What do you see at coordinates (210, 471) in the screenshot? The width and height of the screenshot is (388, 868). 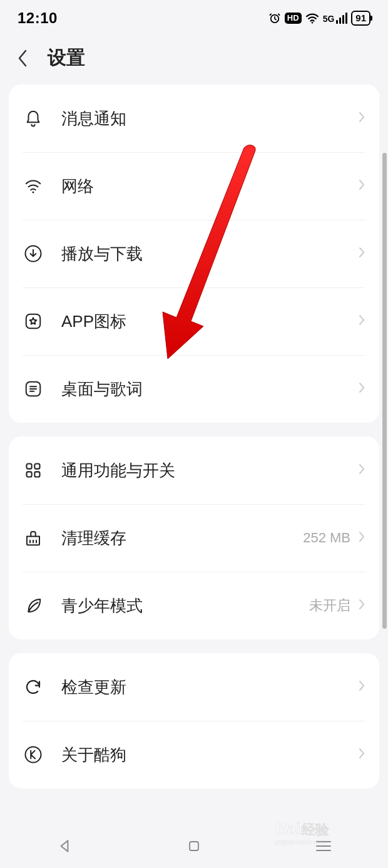 I see `row-label: 通用功能与开关` at bounding box center [210, 471].